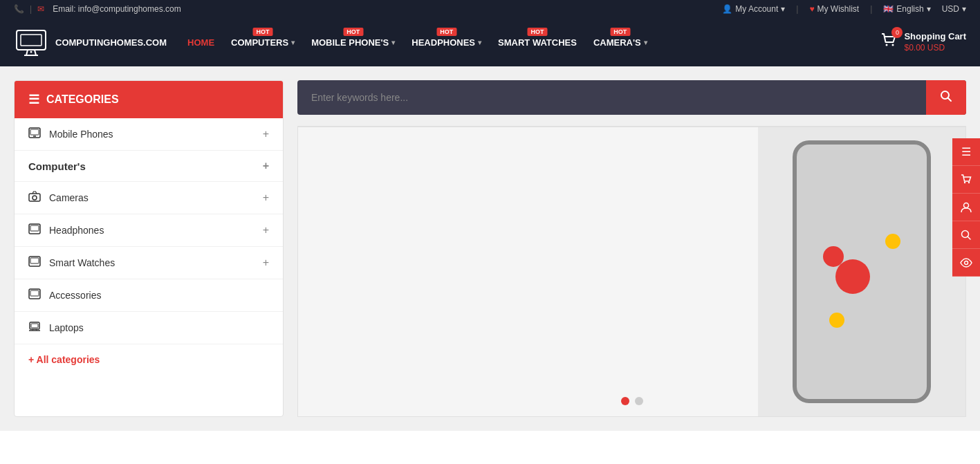  What do you see at coordinates (69, 198) in the screenshot?
I see `cameras-cat-label: Cameras` at bounding box center [69, 198].